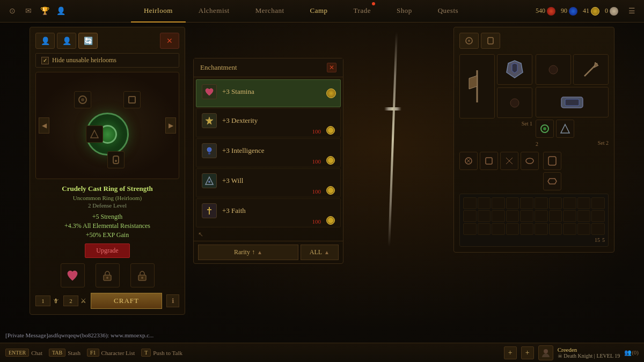 The image size is (644, 362). What do you see at coordinates (107, 251) in the screenshot?
I see `upgrade-button: Upgrade` at bounding box center [107, 251].